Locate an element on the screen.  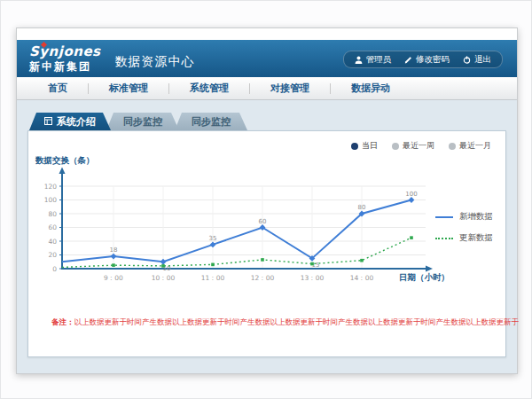
form-icon is located at coordinates (48, 122).